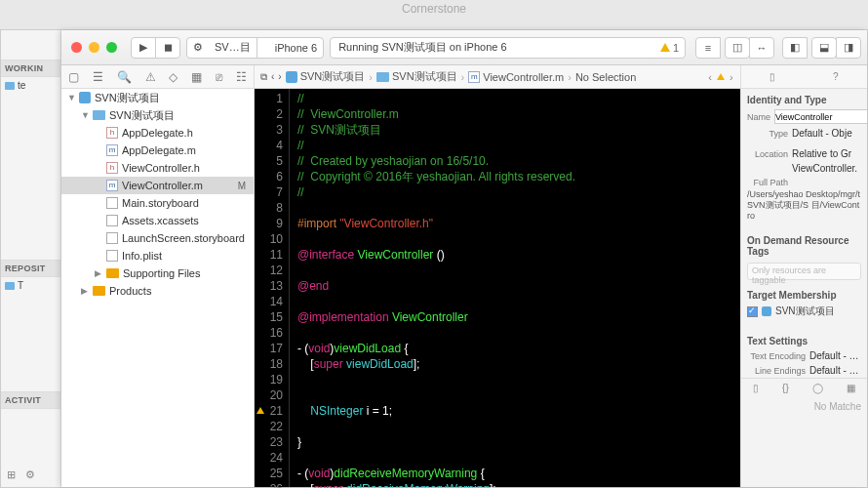 The height and width of the screenshot is (488, 868). I want to click on navigator-item-label: AppDelegate.m, so click(159, 150).